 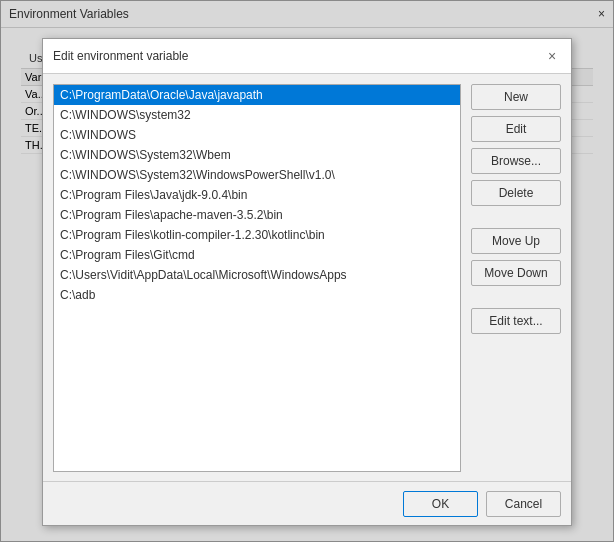 I want to click on list-item: C:\Program Files\kotlin-compiler-1.2.30\…, so click(x=257, y=235).